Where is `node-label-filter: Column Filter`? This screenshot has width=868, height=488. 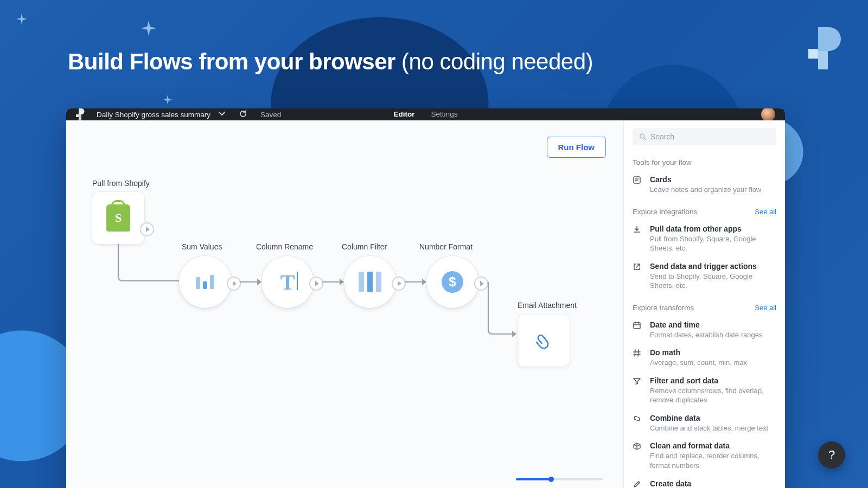
node-label-filter: Column Filter is located at coordinates (365, 247).